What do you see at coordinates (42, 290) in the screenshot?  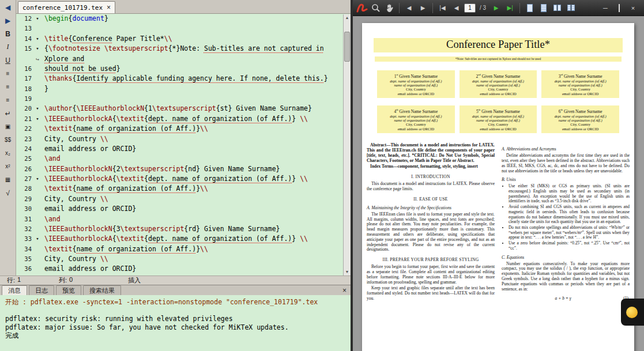 I see `console-tab: 日志` at bounding box center [42, 290].